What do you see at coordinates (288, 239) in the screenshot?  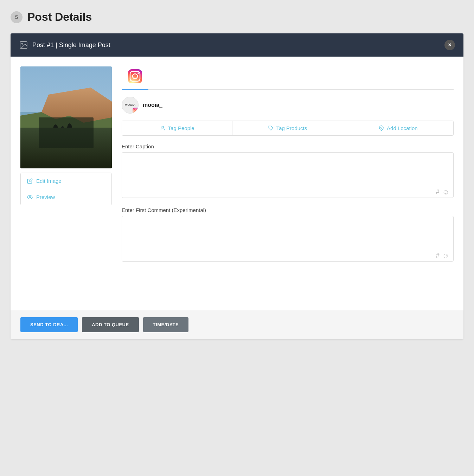 I see `first-comment-input` at bounding box center [288, 239].